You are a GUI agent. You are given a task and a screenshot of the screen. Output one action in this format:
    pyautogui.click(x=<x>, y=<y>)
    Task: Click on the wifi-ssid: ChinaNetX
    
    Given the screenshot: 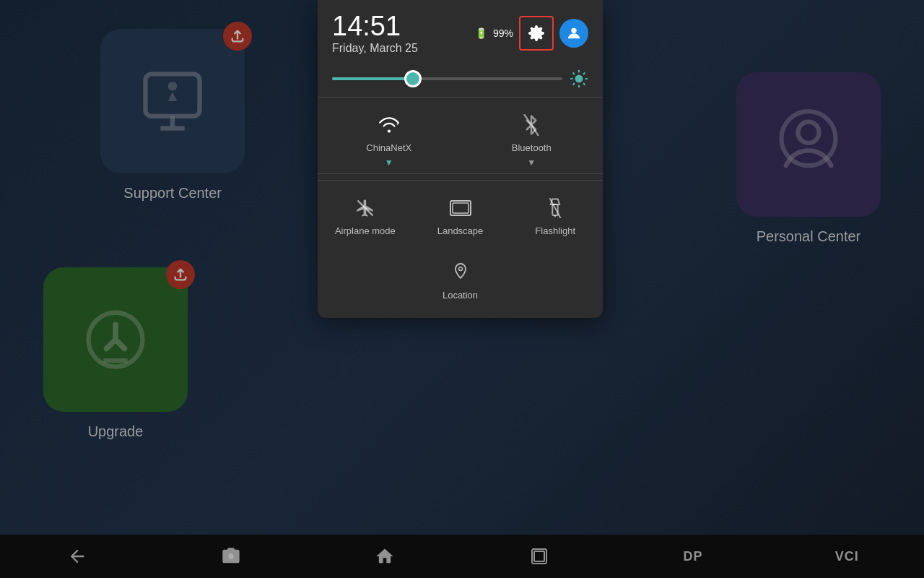 What is the action you would take?
    pyautogui.click(x=388, y=147)
    